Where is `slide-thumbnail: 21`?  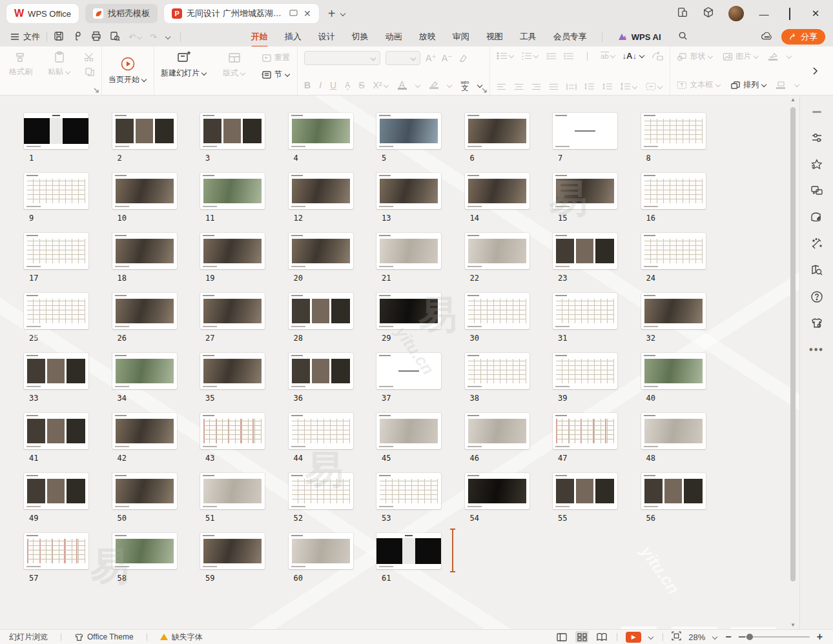
slide-thumbnail: 21 is located at coordinates (409, 263).